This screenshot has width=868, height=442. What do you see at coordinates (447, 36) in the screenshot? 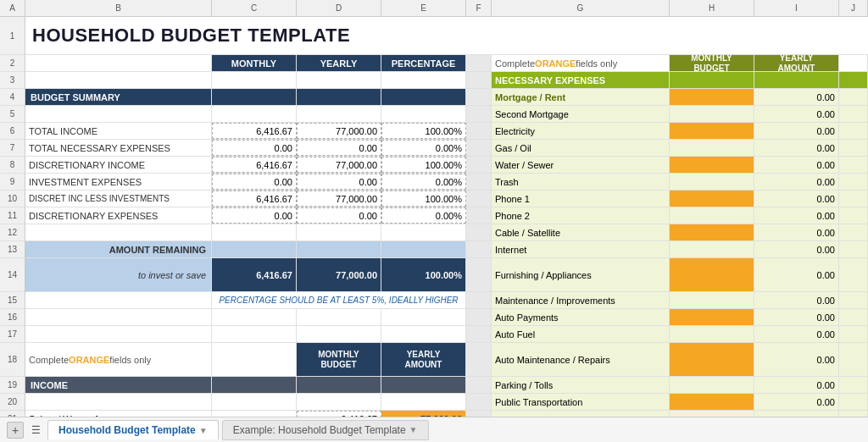
I see `title-row: HOUSEHOLD BUDGET TEMPLATE` at bounding box center [447, 36].